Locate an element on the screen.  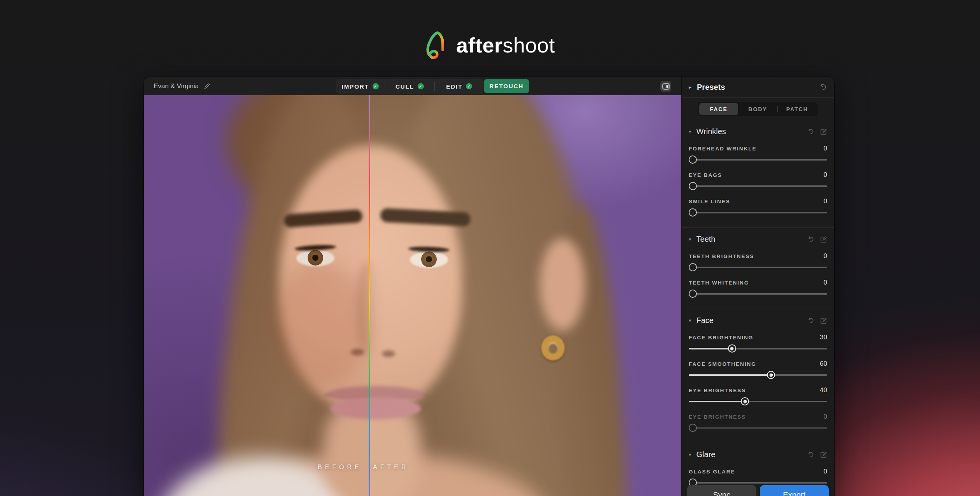
presets-reset-button is located at coordinates (823, 87).